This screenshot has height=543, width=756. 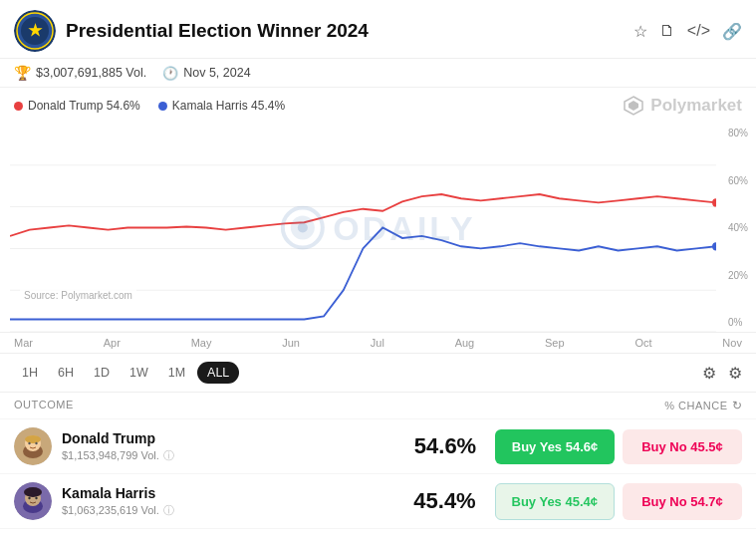 What do you see at coordinates (738, 227) in the screenshot?
I see `y-label-40: 40%` at bounding box center [738, 227].